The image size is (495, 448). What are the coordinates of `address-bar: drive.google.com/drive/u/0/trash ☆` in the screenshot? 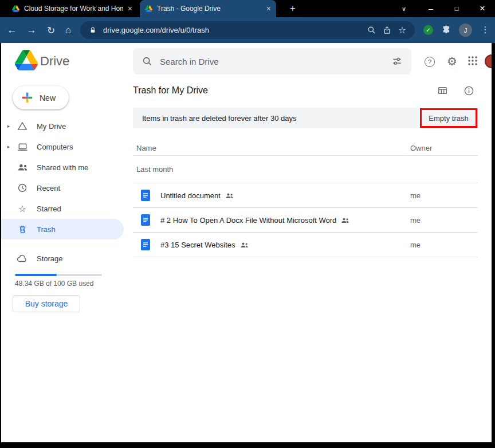 It's located at (247, 30).